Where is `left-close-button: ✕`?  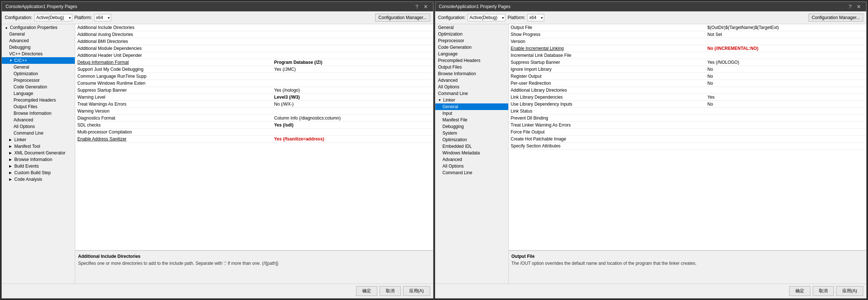
left-close-button: ✕ is located at coordinates (426, 7).